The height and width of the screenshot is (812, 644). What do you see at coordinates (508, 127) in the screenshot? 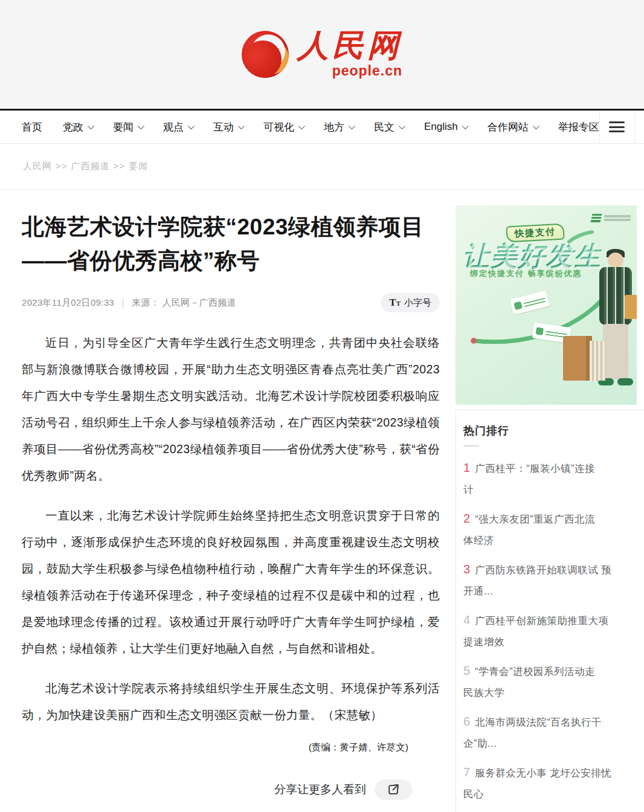
I see `nav-item-label: 合作网站` at bounding box center [508, 127].